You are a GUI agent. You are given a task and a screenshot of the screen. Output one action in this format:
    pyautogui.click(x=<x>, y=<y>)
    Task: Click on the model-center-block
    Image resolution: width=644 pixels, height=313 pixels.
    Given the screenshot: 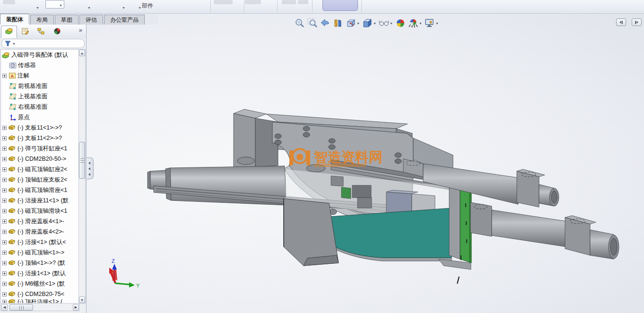 What is the action you would take?
    pyautogui.click(x=311, y=232)
    